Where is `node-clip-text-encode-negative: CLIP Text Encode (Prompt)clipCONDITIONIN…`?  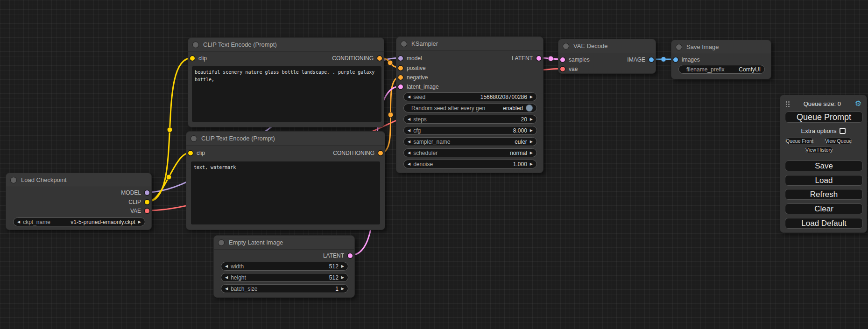
node-clip-text-encode-negative: CLIP Text Encode (Prompt)clipCONDITIONIN… is located at coordinates (286, 181).